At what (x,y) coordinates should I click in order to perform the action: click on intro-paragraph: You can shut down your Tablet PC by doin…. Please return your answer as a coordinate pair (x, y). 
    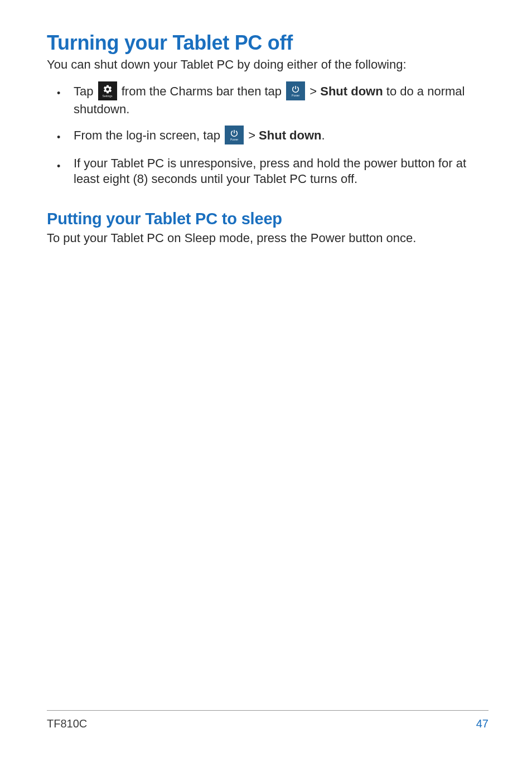
    Looking at the image, I should click on (268, 65).